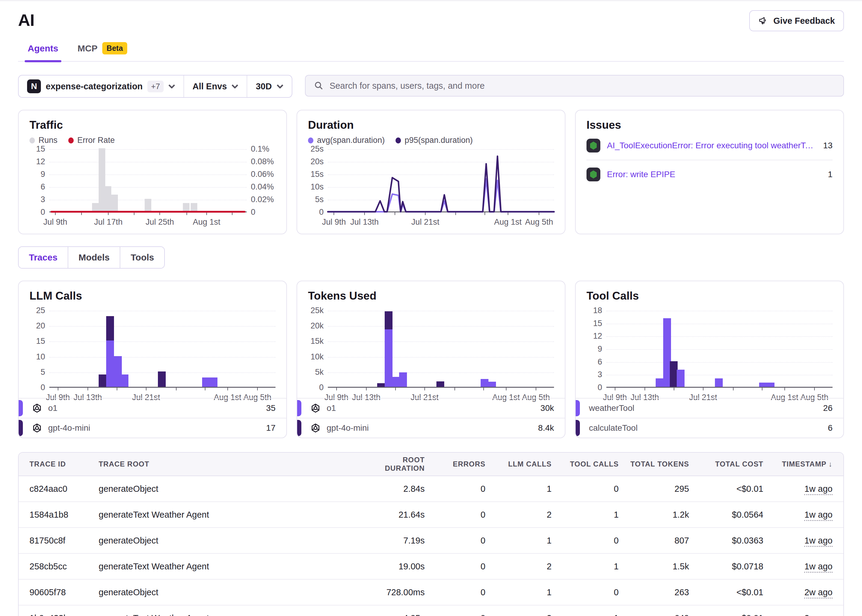 The image size is (862, 616). I want to click on project-select: N expense-categorization +7, so click(101, 86).